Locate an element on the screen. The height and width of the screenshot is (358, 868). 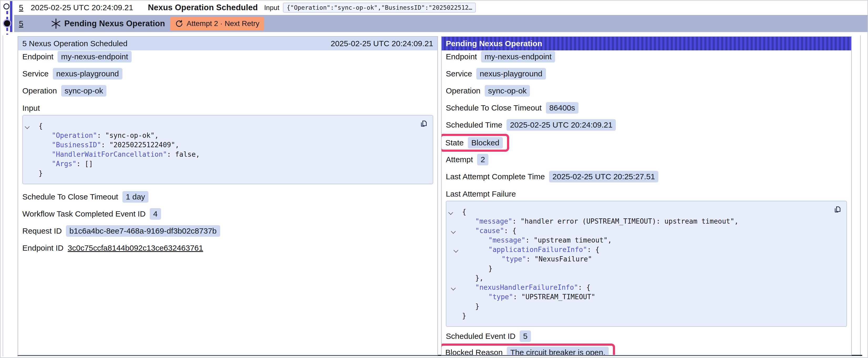
field-value-link: 3c0c75ccfa8144b092c13ce632463761 is located at coordinates (135, 248).